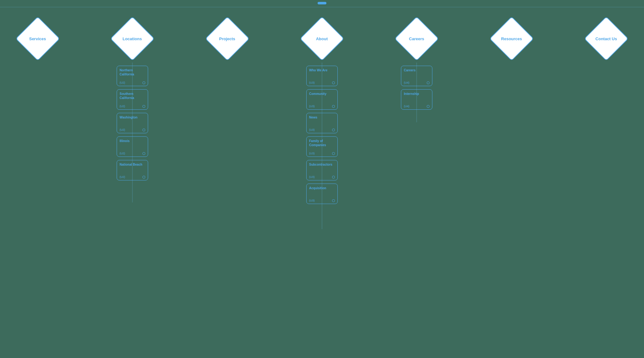  I want to click on sub-card-title-locations-3: Illinois, so click(132, 141).